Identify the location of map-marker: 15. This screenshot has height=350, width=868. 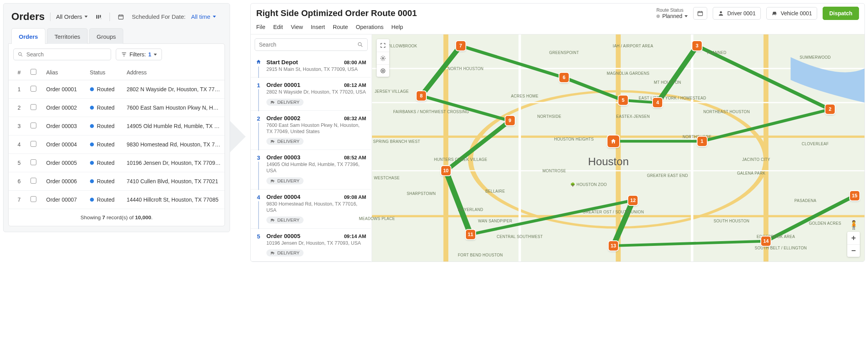
(855, 196).